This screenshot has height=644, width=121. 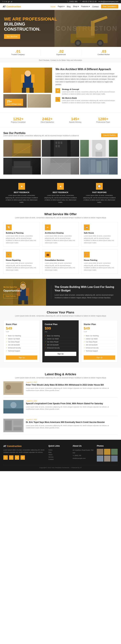 I want to click on counter-2-label: Client Satisfaction, so click(x=48, y=122).